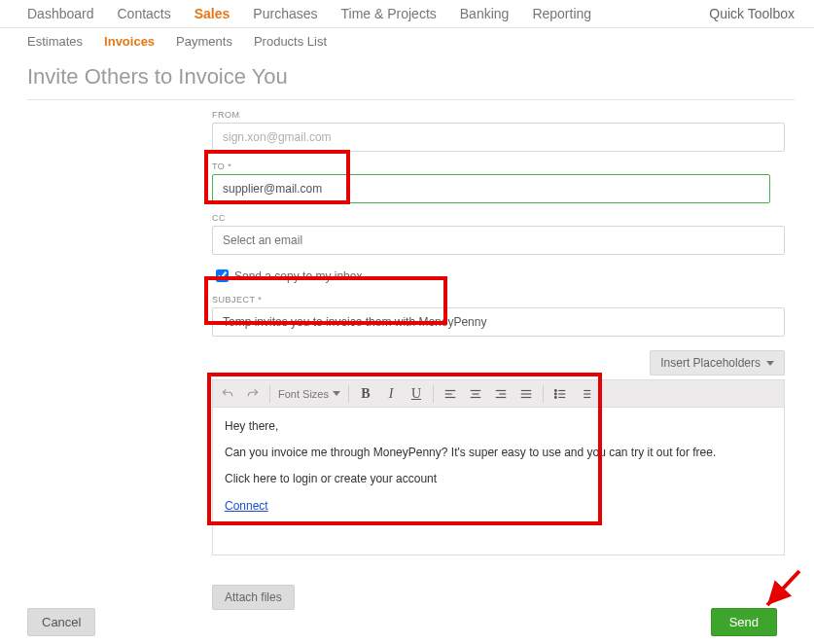 This screenshot has height=644, width=814. I want to click on to-field, so click(491, 189).